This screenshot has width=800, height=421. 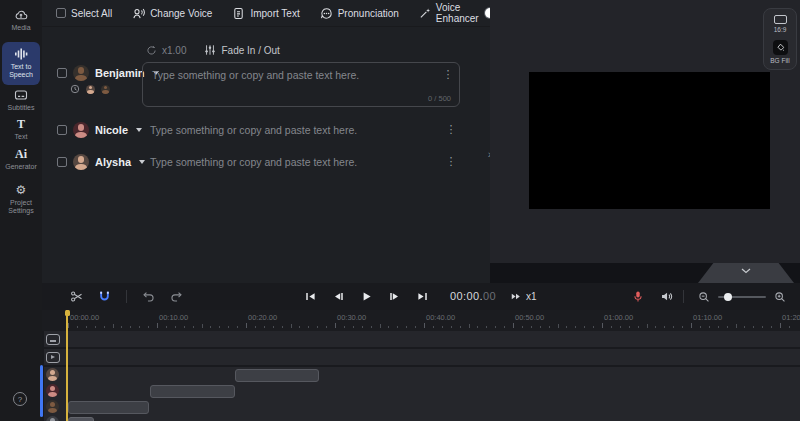 What do you see at coordinates (101, 162) in the screenshot?
I see `voice-row-header: Alysha` at bounding box center [101, 162].